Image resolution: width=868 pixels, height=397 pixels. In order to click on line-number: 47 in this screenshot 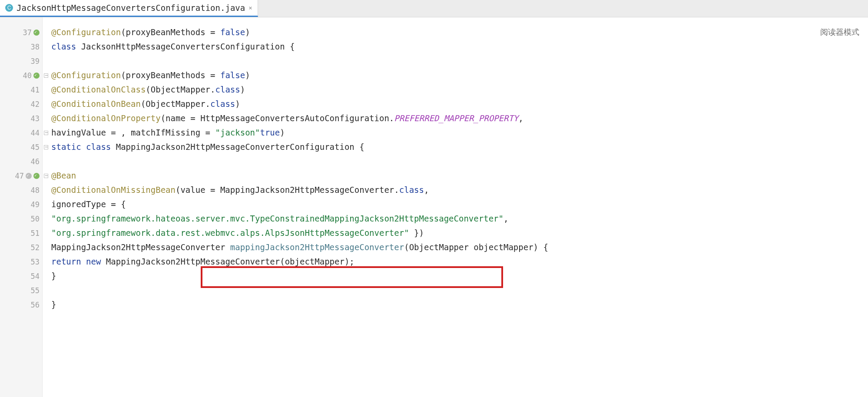, I will do `click(21, 175)`.